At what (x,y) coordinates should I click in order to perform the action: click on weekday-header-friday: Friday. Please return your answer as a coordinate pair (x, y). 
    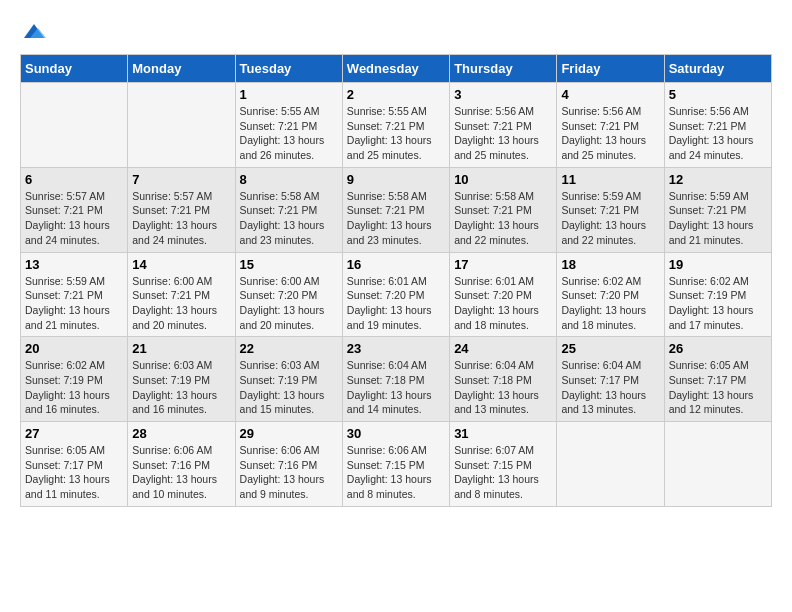
    Looking at the image, I should click on (610, 69).